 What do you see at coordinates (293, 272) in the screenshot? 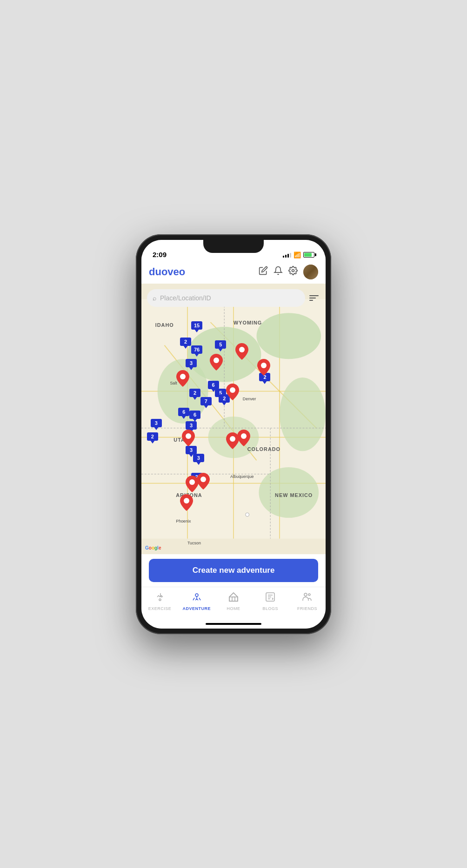
I see `settings-icon` at bounding box center [293, 272].